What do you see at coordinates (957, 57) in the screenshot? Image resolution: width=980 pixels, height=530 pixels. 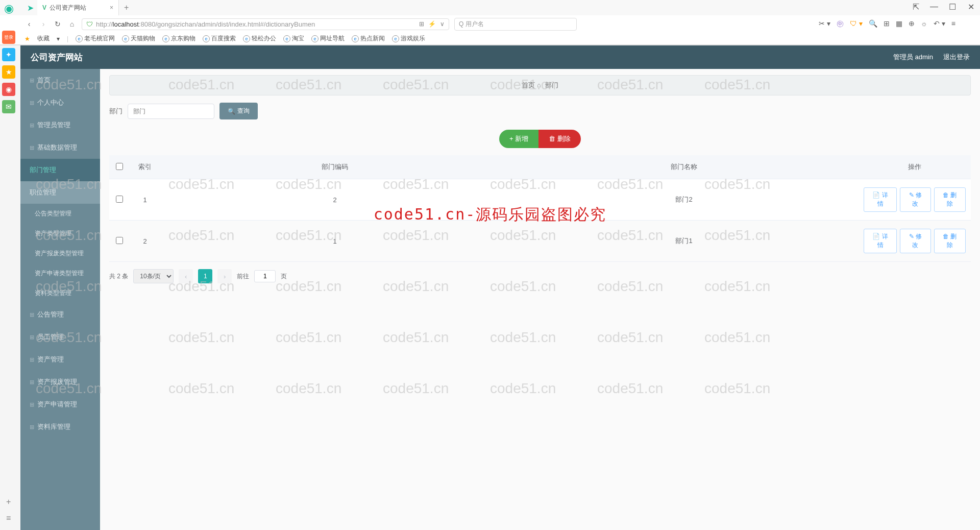 I see `logout-link: 退出登录` at bounding box center [957, 57].